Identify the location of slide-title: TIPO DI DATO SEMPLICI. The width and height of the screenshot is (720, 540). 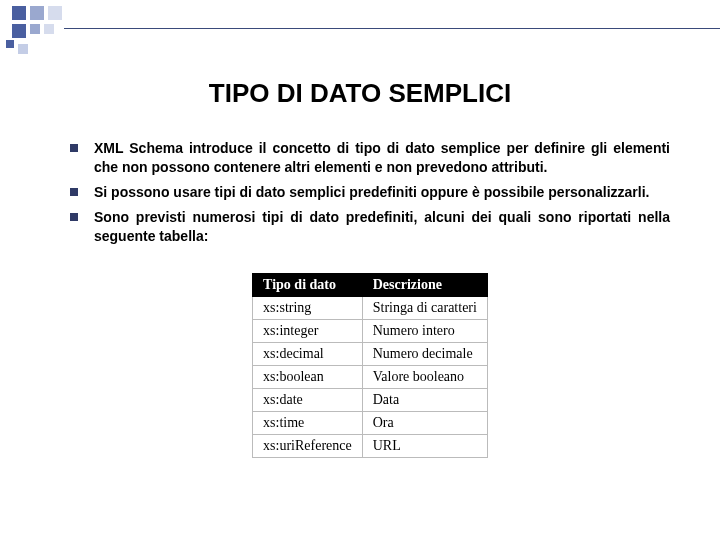
(360, 94).